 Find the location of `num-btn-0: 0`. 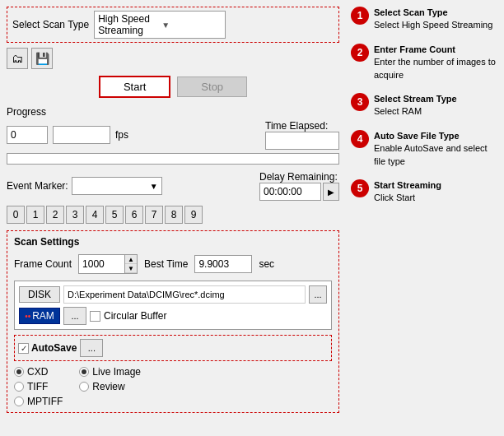

num-btn-0: 0 is located at coordinates (16, 215).